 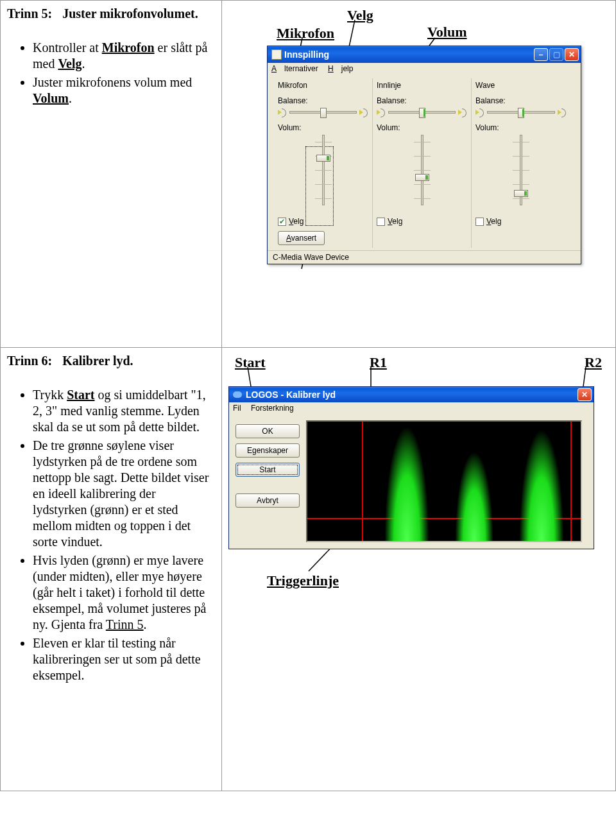 What do you see at coordinates (521, 85) in the screenshot?
I see `channel-title: Wave` at bounding box center [521, 85].